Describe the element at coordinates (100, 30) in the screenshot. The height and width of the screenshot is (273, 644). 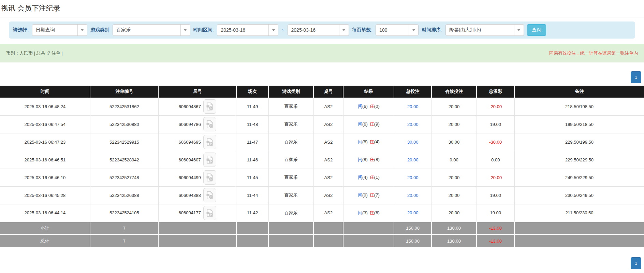
I see `game-category-label: 游戏类别` at that location.